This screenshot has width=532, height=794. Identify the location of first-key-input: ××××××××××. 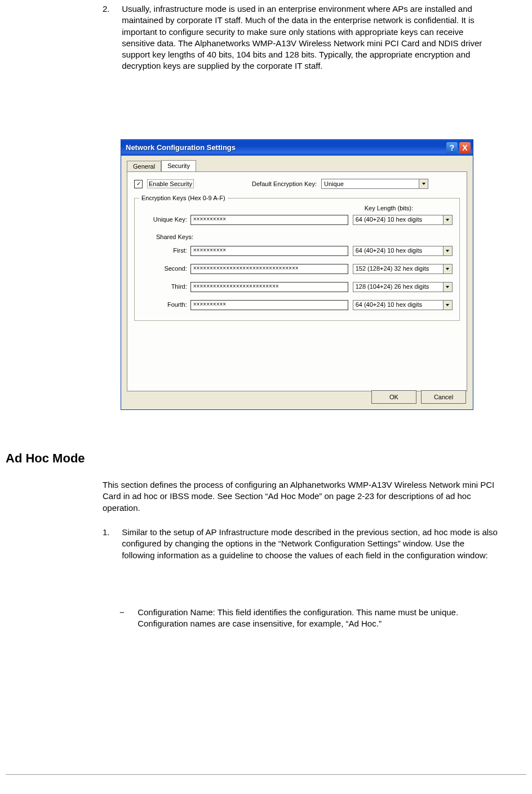
(269, 251).